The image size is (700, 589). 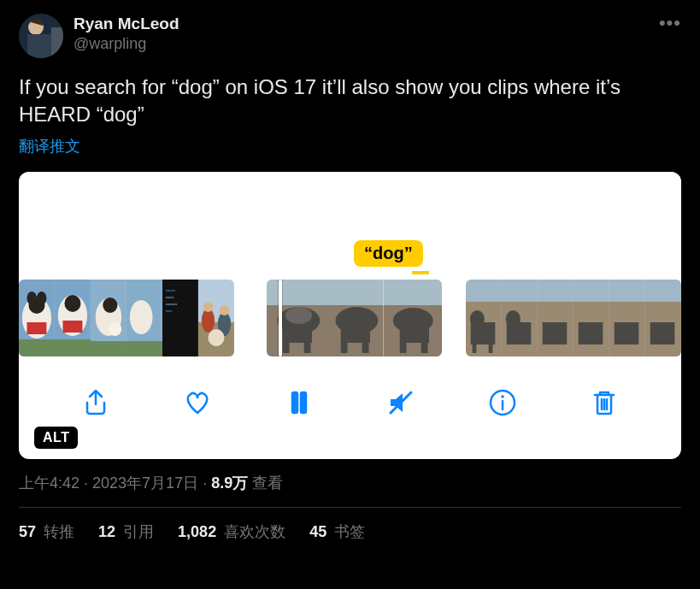 What do you see at coordinates (197, 403) in the screenshot?
I see `heart-icon` at bounding box center [197, 403].